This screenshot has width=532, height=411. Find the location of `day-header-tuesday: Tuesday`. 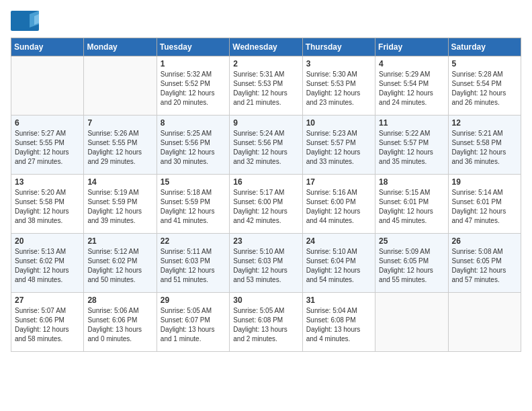

day-header-tuesday: Tuesday is located at coordinates (193, 47).